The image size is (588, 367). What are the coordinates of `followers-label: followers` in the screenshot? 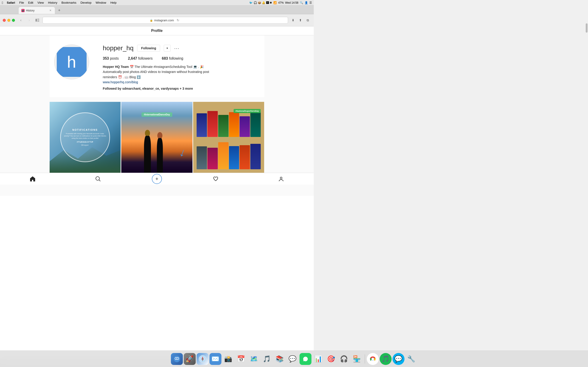 It's located at (145, 58).